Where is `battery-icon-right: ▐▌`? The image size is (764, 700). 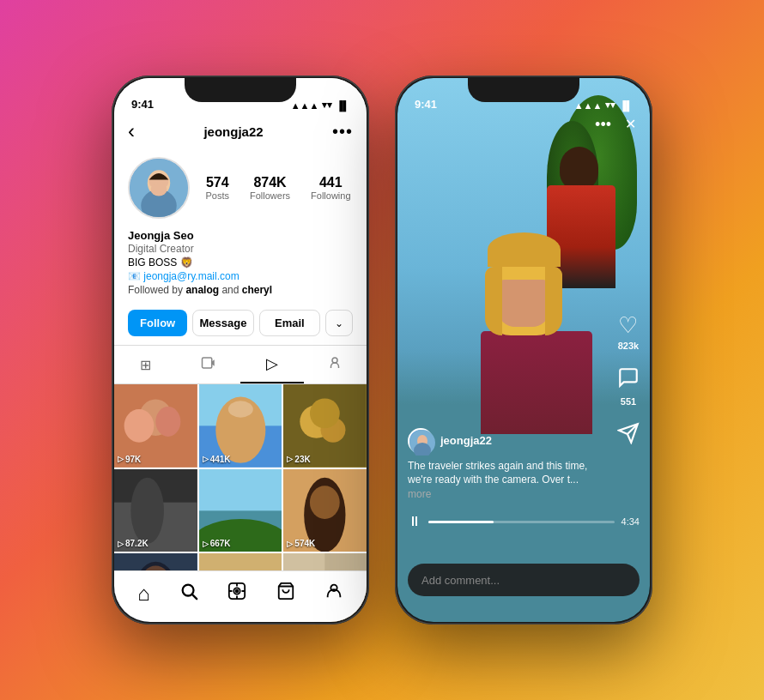 battery-icon-right: ▐▌ is located at coordinates (626, 106).